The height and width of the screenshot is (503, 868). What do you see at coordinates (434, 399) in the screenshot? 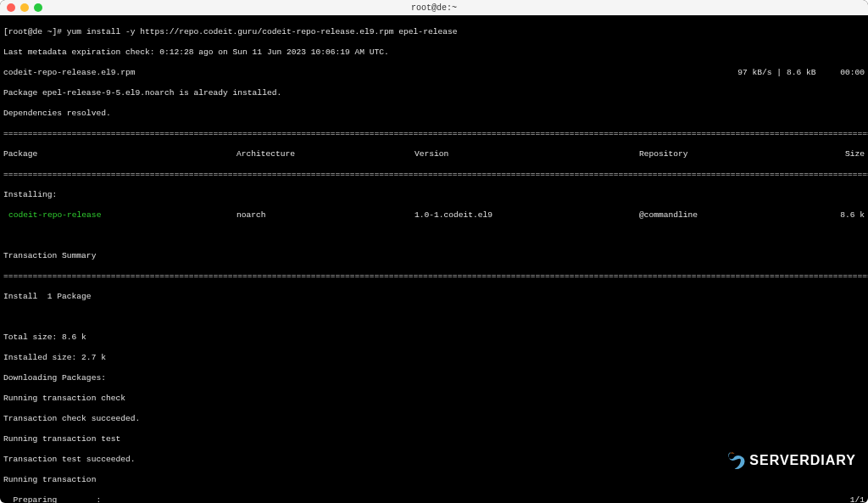
I see `output-line: Running transaction check` at bounding box center [434, 399].